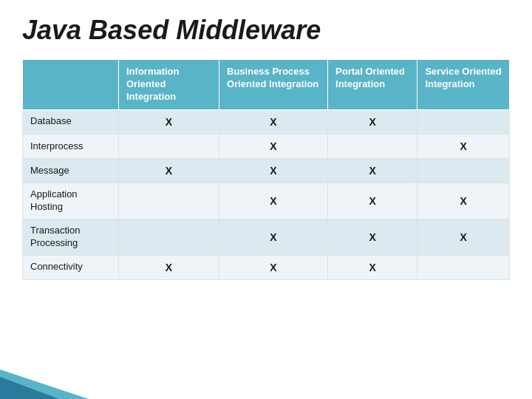  I want to click on col-header-info: Information Oriented Integration, so click(169, 85).